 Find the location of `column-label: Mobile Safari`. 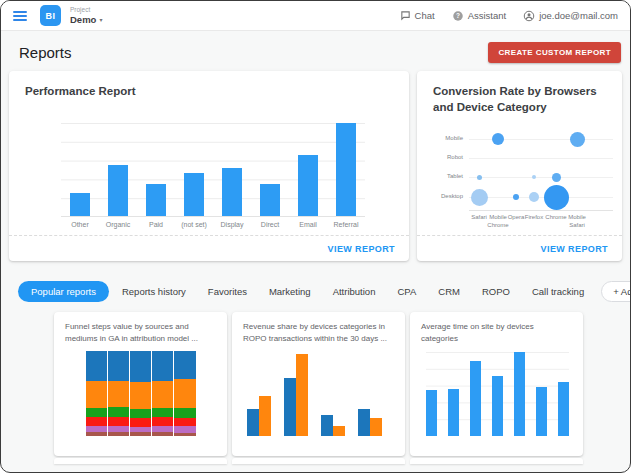

column-label: Mobile Safari is located at coordinates (577, 222).